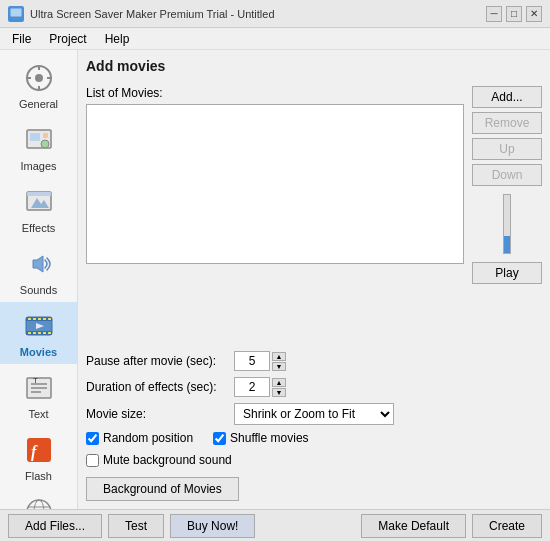 Image resolution: width=550 pixels, height=541 pixels. I want to click on movies-icon, so click(39, 326).